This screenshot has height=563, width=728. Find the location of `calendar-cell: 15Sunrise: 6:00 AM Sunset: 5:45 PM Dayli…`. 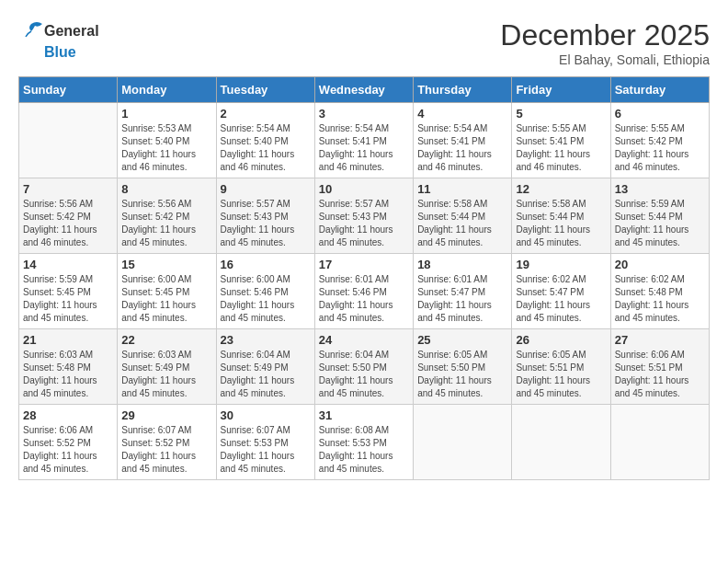

calendar-cell: 15Sunrise: 6:00 AM Sunset: 5:45 PM Dayli… is located at coordinates (167, 292).